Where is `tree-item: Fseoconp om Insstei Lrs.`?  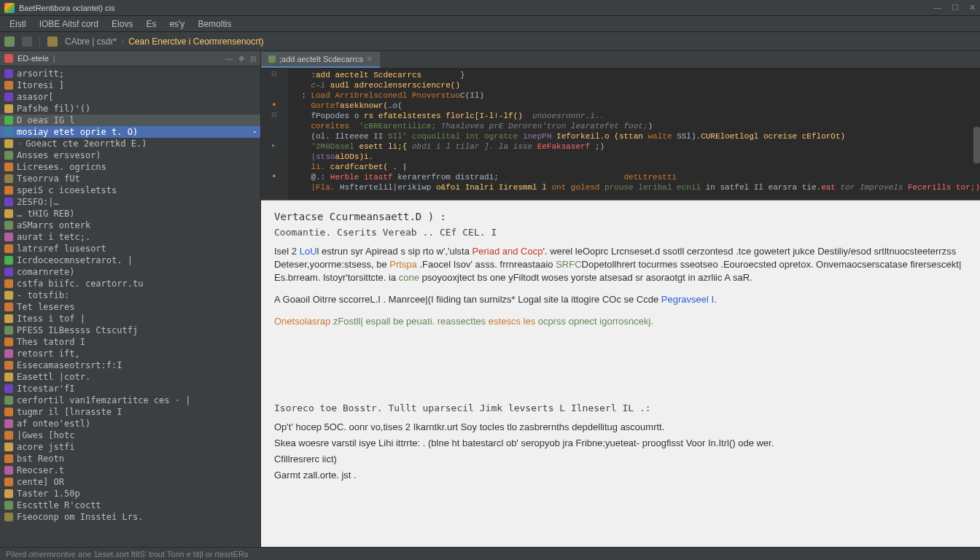
tree-item: Fseoconp om Insstei Lrs. is located at coordinates (130, 517).